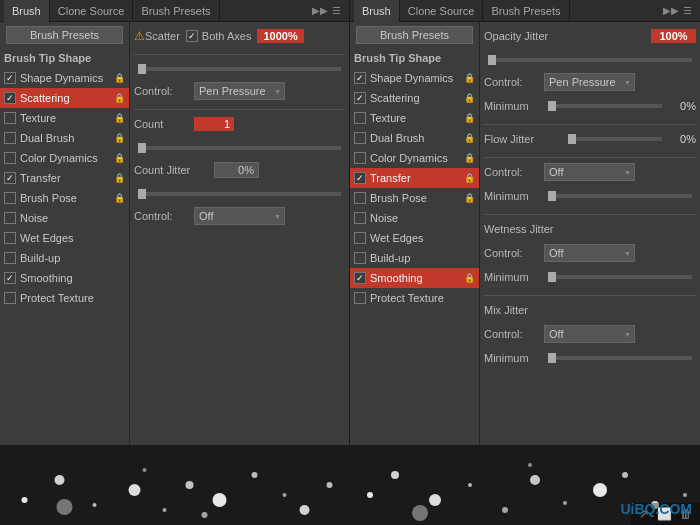 This screenshot has width=700, height=525. What do you see at coordinates (10, 158) in the screenshot?
I see `checkbox-color-left` at bounding box center [10, 158].